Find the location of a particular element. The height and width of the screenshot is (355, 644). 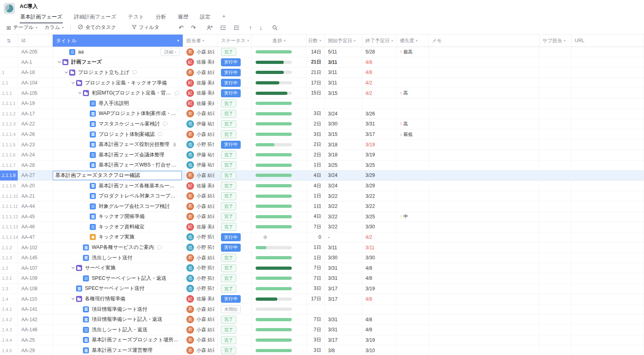

task-row: .1.1.1.7AA-28基本計画フェーズWBS・打合せ予定確認也伊藤 祐也完了… is located at coordinates (322, 166).